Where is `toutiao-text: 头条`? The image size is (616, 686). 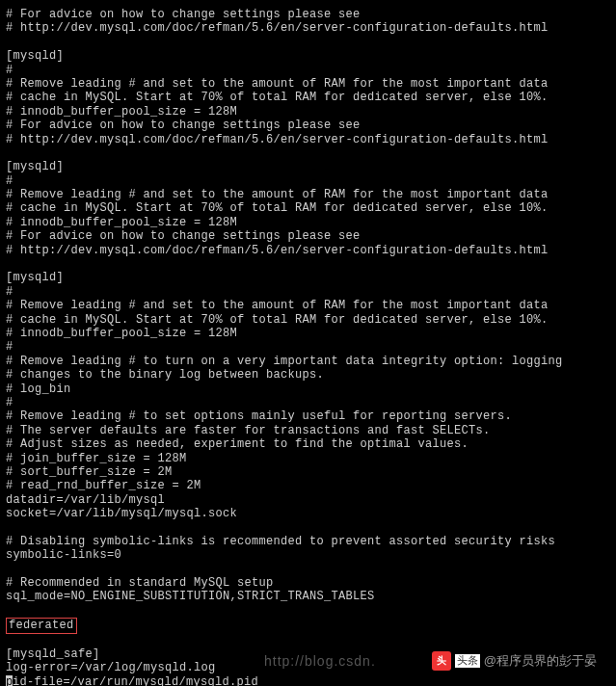 toutiao-text: 头条 is located at coordinates (468, 661).